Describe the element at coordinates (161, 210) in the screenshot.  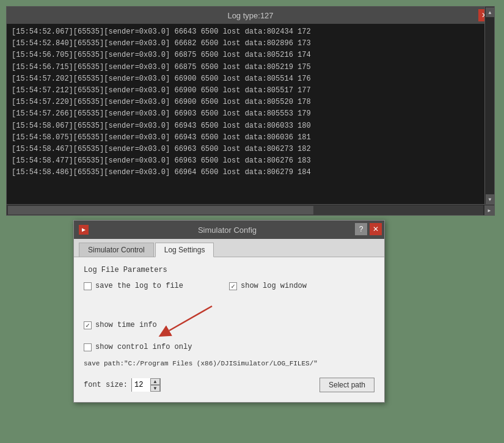
I see `scrollbar-thumb` at that location.